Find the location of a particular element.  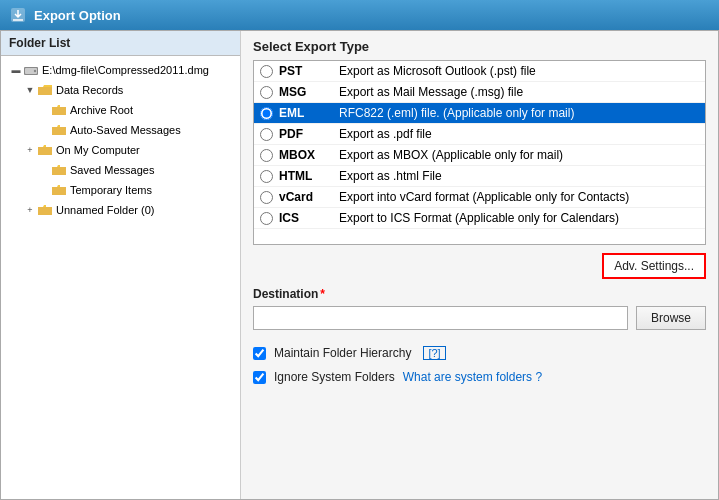

radio-msg is located at coordinates (266, 92).